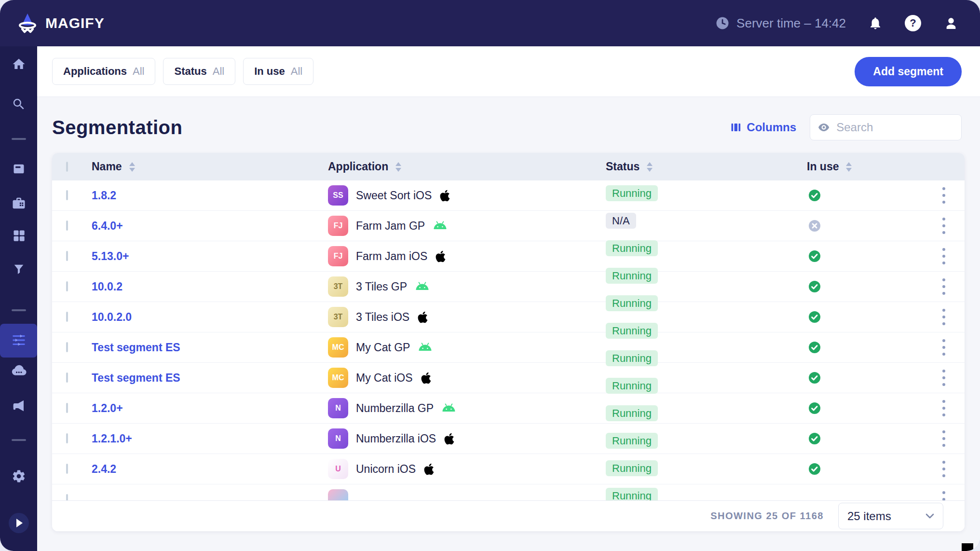 This screenshot has height=551, width=980. What do you see at coordinates (891, 516) in the screenshot?
I see `page-size-select: 25 items` at bounding box center [891, 516].